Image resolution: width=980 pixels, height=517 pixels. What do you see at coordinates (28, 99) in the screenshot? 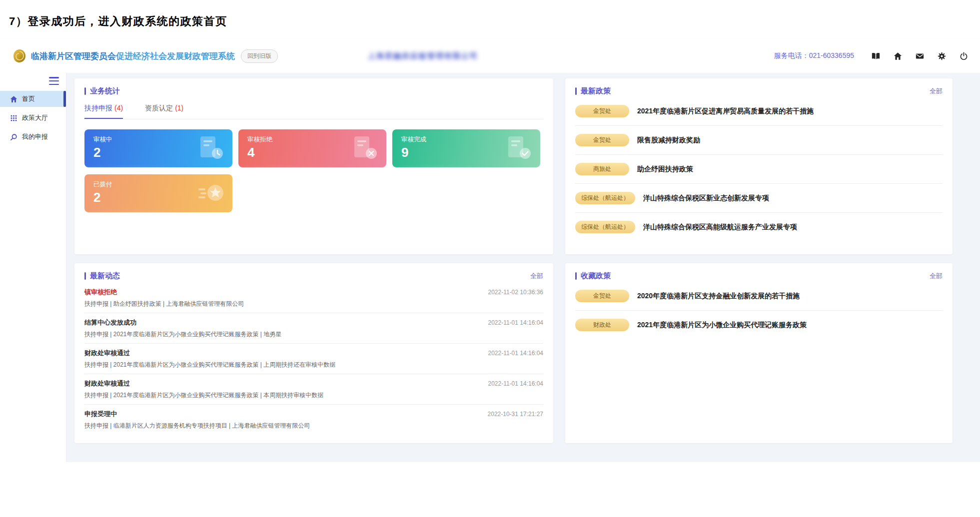
I see `sidebar-item-label: 首页` at bounding box center [28, 99].